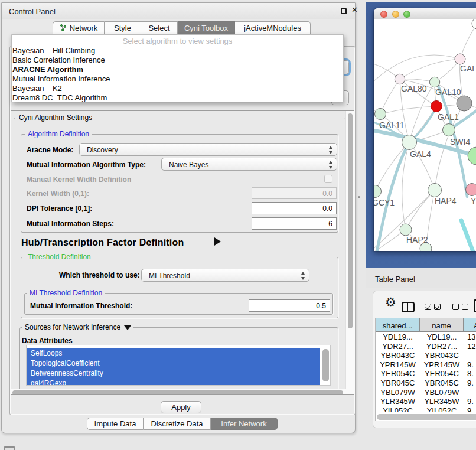 This screenshot has height=450, width=476. What do you see at coordinates (350, 221) in the screenshot?
I see `settings-vscrollbar-thumb` at bounding box center [350, 221].